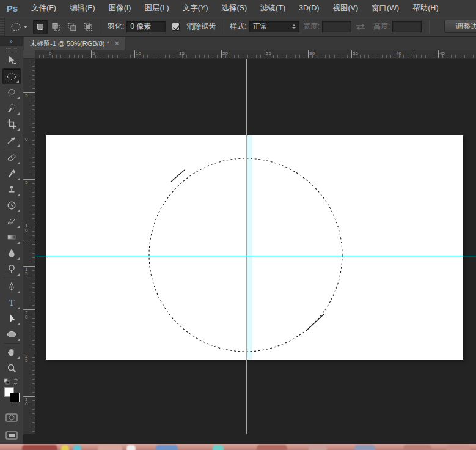 Image resolution: width=476 pixels, height=450 pixels. What do you see at coordinates (18, 27) in the screenshot?
I see `tool-preset-picker` at bounding box center [18, 27].